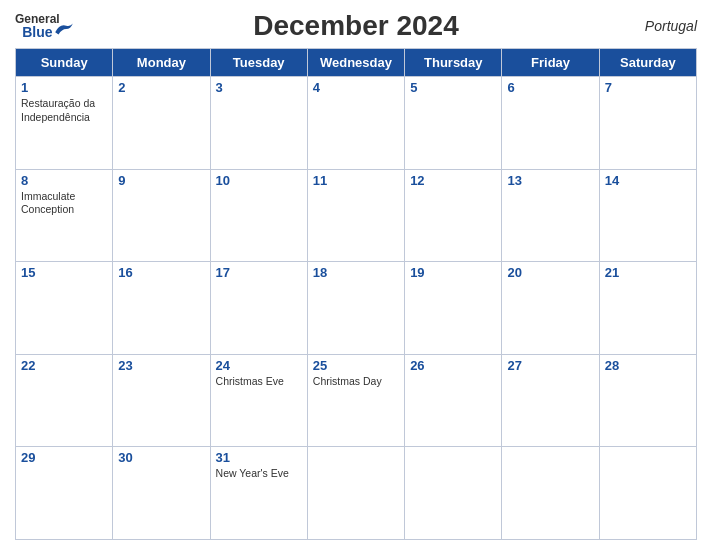  What do you see at coordinates (64, 124) in the screenshot?
I see `day-cell: 1Restauração da Independência` at bounding box center [64, 124].